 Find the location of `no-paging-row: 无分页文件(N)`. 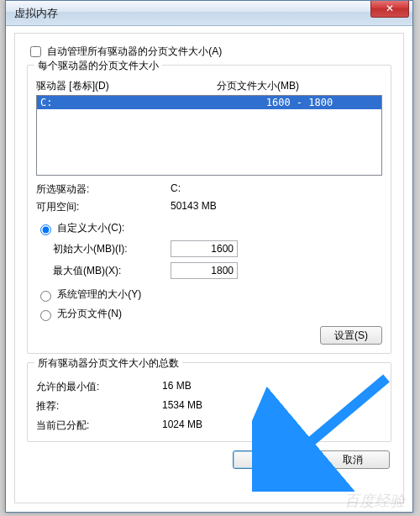

no-paging-row: 无分页文件(N) is located at coordinates (209, 314).